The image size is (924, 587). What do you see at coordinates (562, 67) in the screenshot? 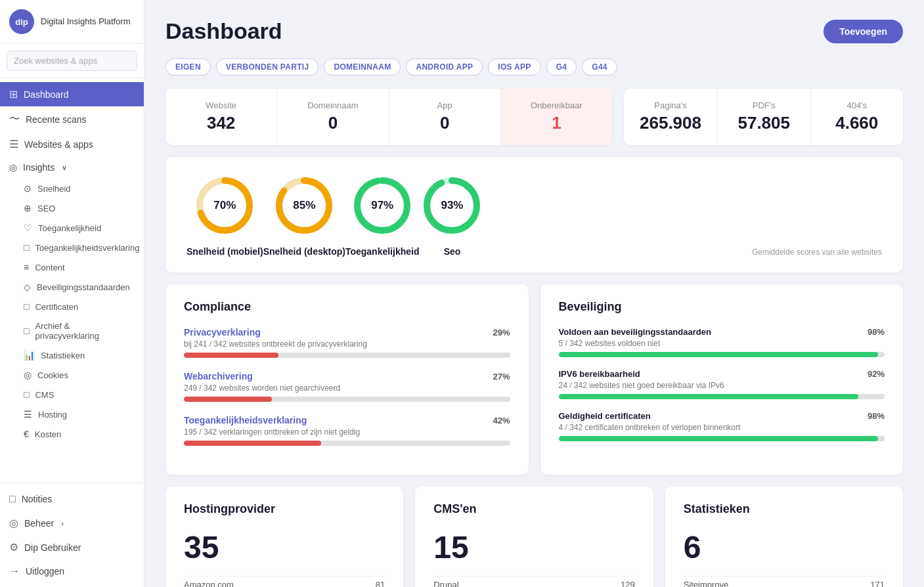
I see `filter-tab-g4: G4` at bounding box center [562, 67].